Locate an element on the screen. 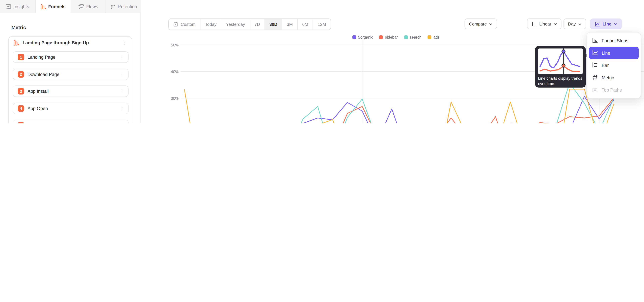 This screenshot has height=302, width=644. tab-label: Retention is located at coordinates (128, 6).